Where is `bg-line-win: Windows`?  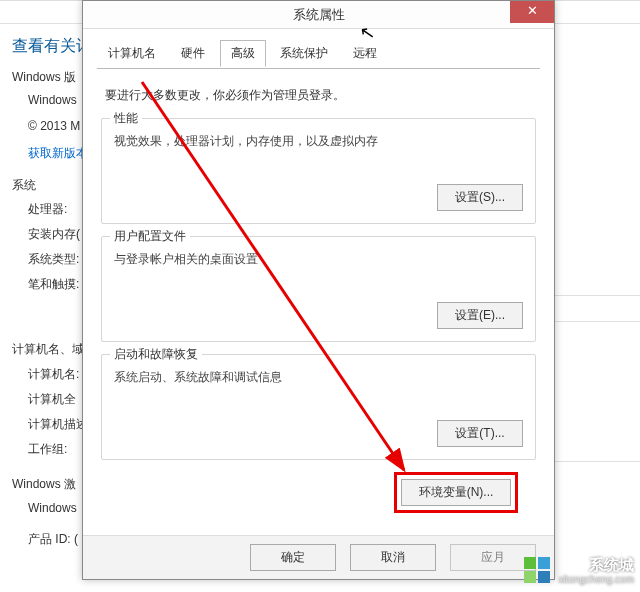
bg-line-win: Windows is located at coordinates (52, 100).